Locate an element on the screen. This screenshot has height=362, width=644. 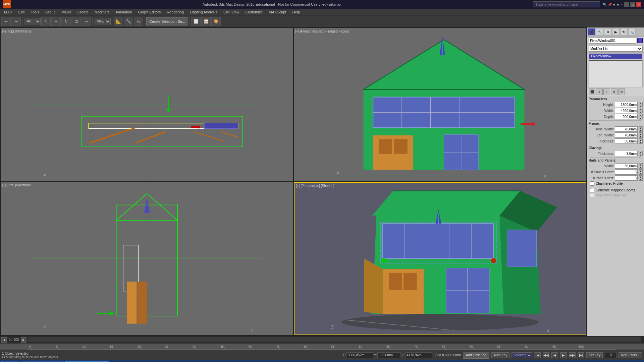
panel-utilities-icon: 🔩 is located at coordinates (632, 32).